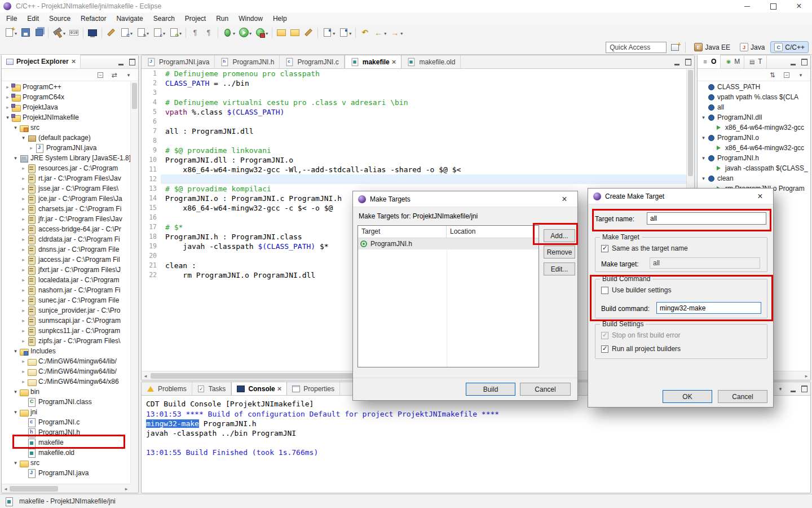 This screenshot has width=812, height=508. I want to click on perspective-c-c: C/C++, so click(789, 47).